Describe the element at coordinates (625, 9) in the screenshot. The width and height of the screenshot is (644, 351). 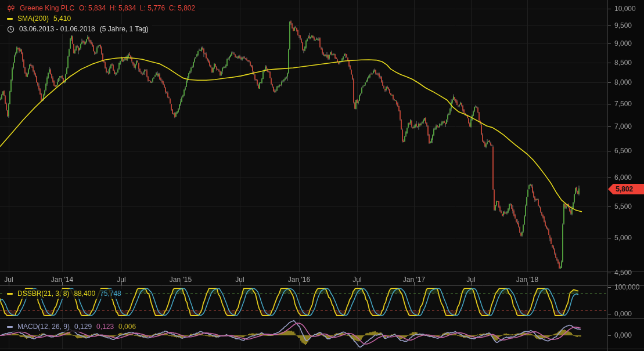
I see `price-axis-label: 10,000` at that location.